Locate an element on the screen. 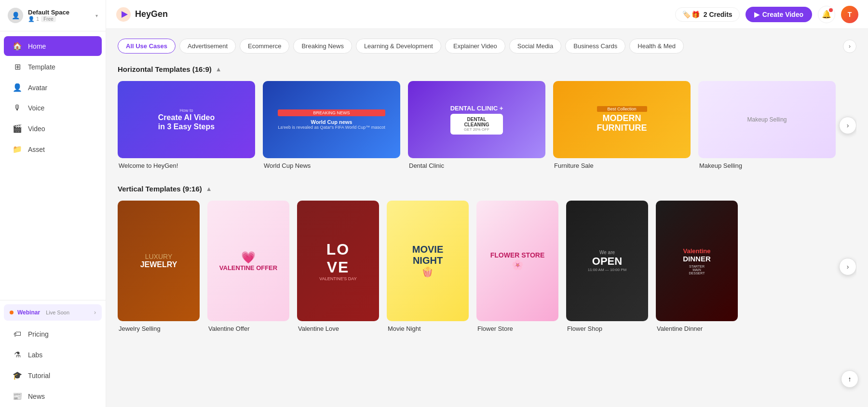 The width and height of the screenshot is (868, 407). sidebar-item-home-label: Home is located at coordinates (37, 46).